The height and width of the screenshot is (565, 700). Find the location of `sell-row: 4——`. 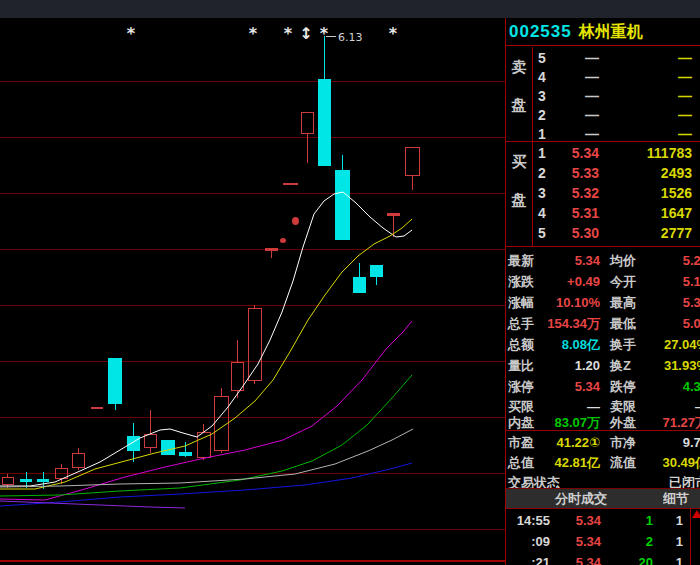

sell-row: 4—— is located at coordinates (616, 77).